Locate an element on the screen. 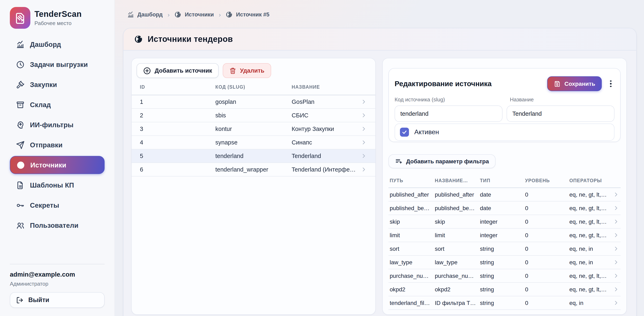 Image resolution: width=644 pixels, height=316 pixels. column-header: УРОВЕНЬ is located at coordinates (547, 180).